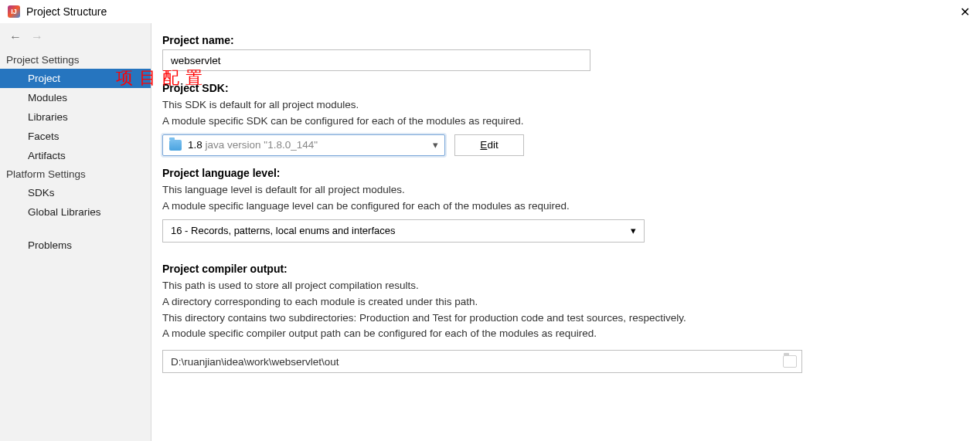 The image size is (980, 441). I want to click on forward-arrow-icon: →, so click(37, 37).